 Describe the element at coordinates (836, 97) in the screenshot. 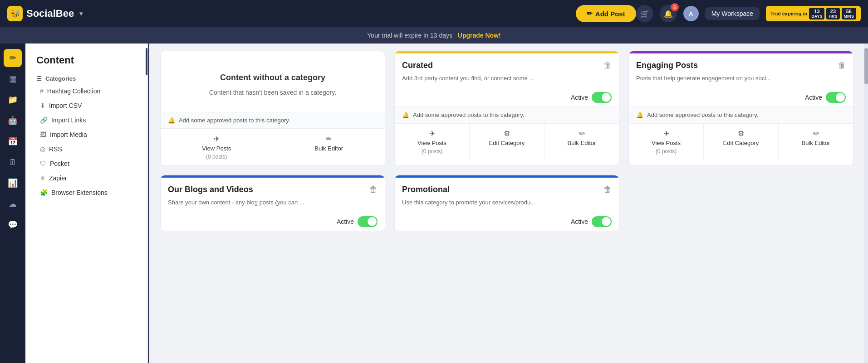

I see `toggle-engaging` at that location.